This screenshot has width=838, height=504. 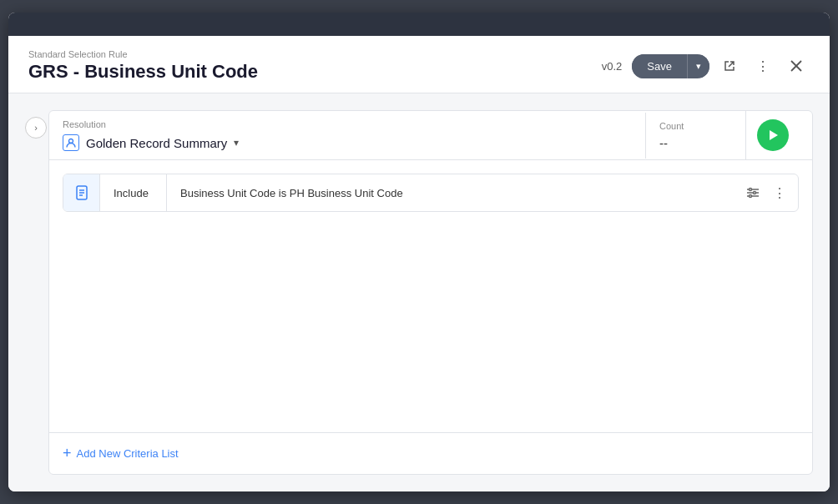 What do you see at coordinates (664, 144) in the screenshot?
I see `count-value: --` at bounding box center [664, 144].